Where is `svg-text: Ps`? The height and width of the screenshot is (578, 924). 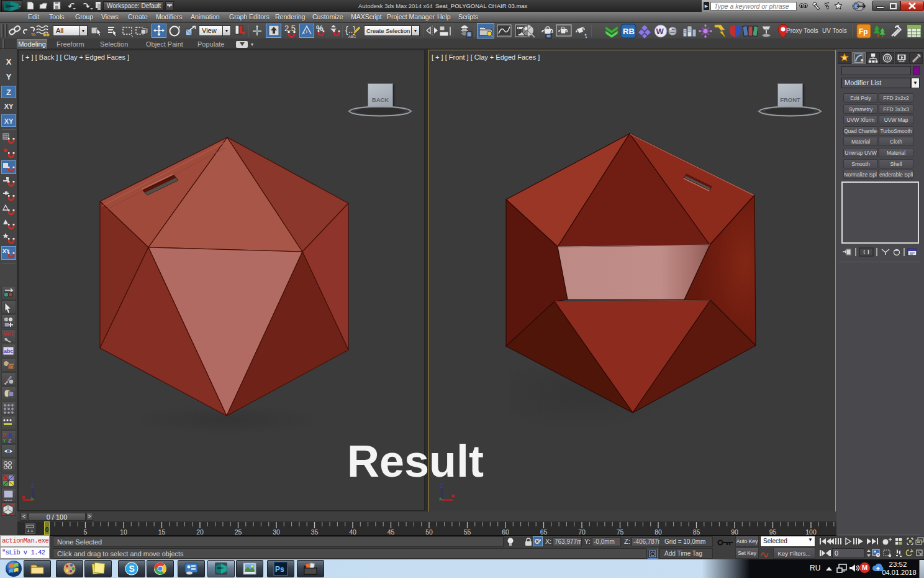 svg-text: Ps is located at coordinates (279, 569).